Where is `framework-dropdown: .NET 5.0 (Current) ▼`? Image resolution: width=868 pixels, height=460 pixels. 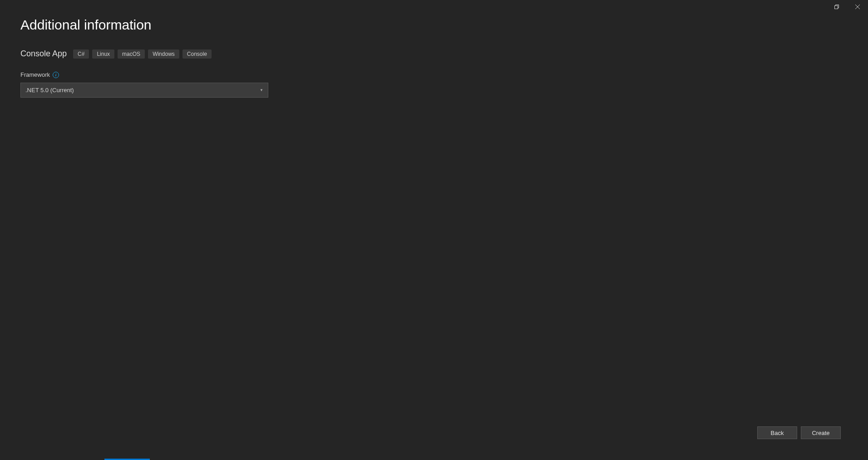 framework-dropdown: .NET 5.0 (Current) ▼ is located at coordinates (144, 90).